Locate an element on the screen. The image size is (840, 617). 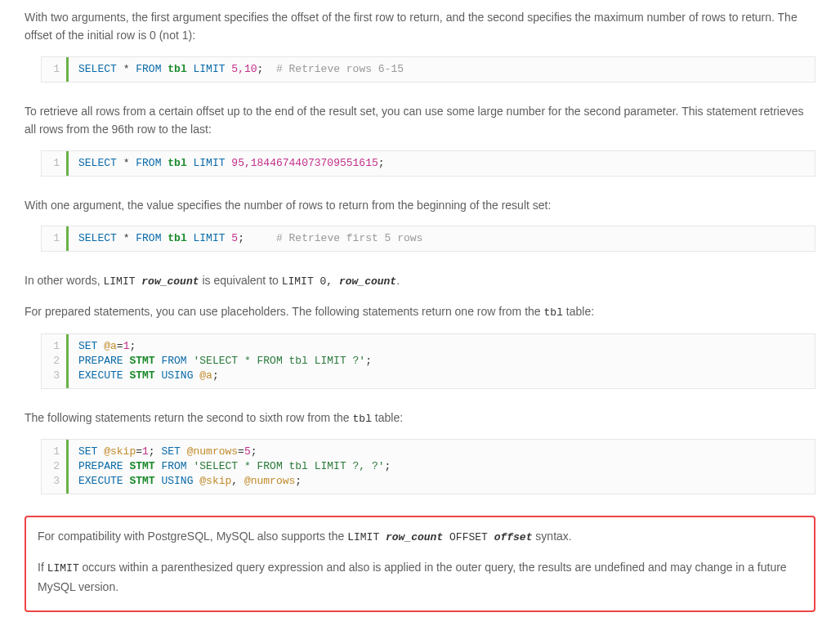
text: For prepared statements, you can use pla… is located at coordinates (284, 311).